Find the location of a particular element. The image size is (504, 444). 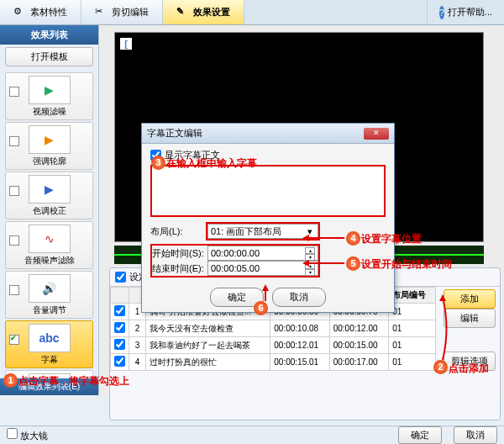

bottom-cancel-button: 取消 is located at coordinates (475, 436).